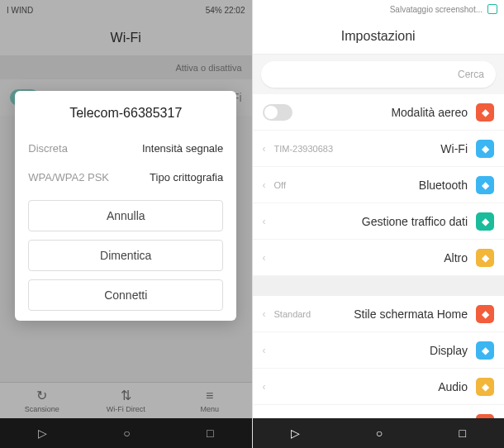  What do you see at coordinates (126, 216) in the screenshot?
I see `cancel-button: Annulla` at bounding box center [126, 216].